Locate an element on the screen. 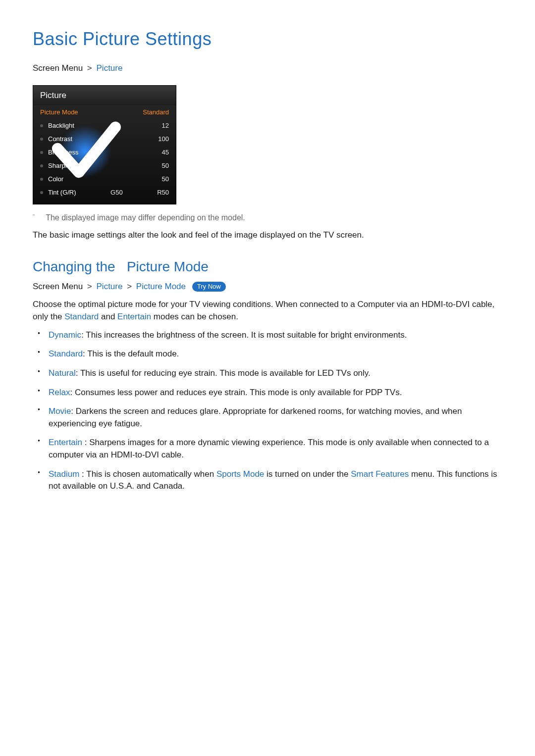 The image size is (535, 756). mode-name: Entertain is located at coordinates (65, 443).